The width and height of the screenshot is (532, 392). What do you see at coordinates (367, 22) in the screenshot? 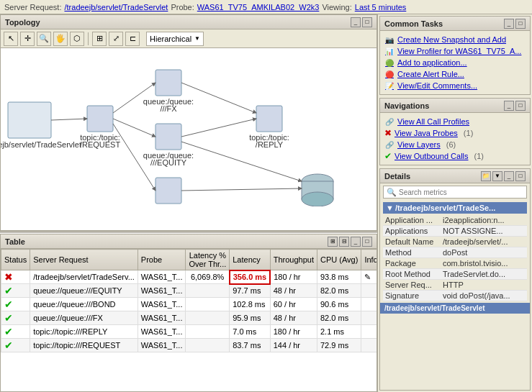
I see `topology-restore-btn: □` at bounding box center [367, 22].